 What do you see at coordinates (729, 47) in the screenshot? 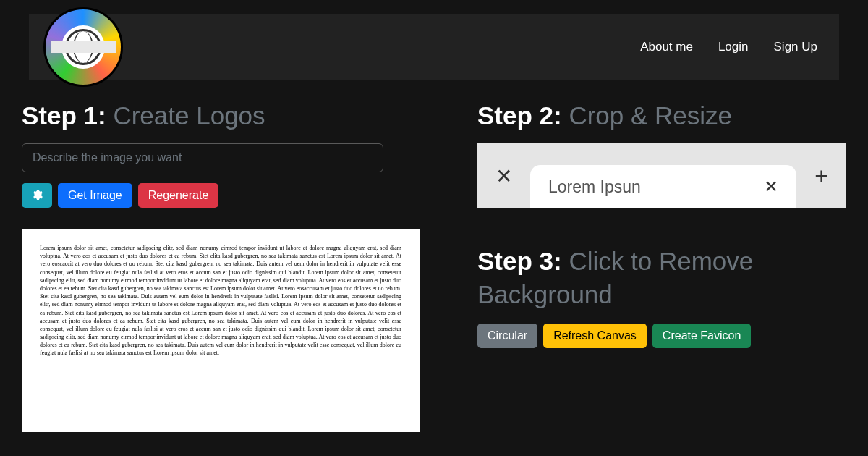
I see `nav-links: About me Login Sign Up` at bounding box center [729, 47].